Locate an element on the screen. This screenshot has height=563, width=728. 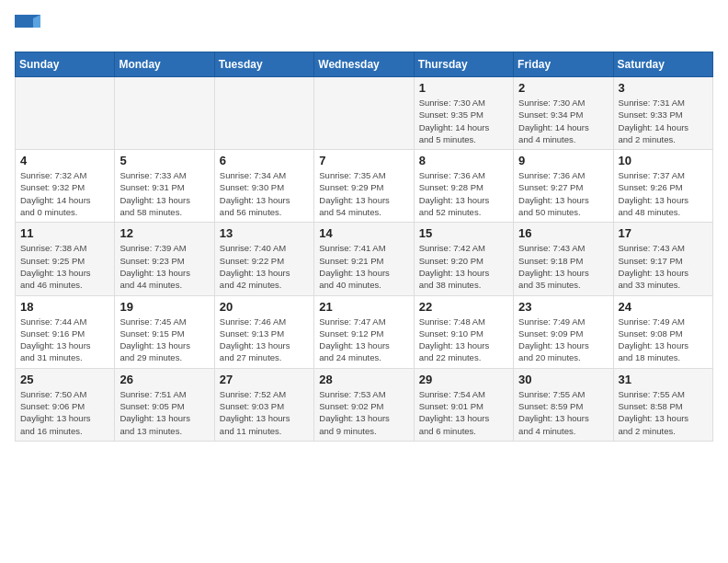
day-info: Sunrise: 7:39 AMSunset: 9:23 PMDaylight:… is located at coordinates (164, 267).